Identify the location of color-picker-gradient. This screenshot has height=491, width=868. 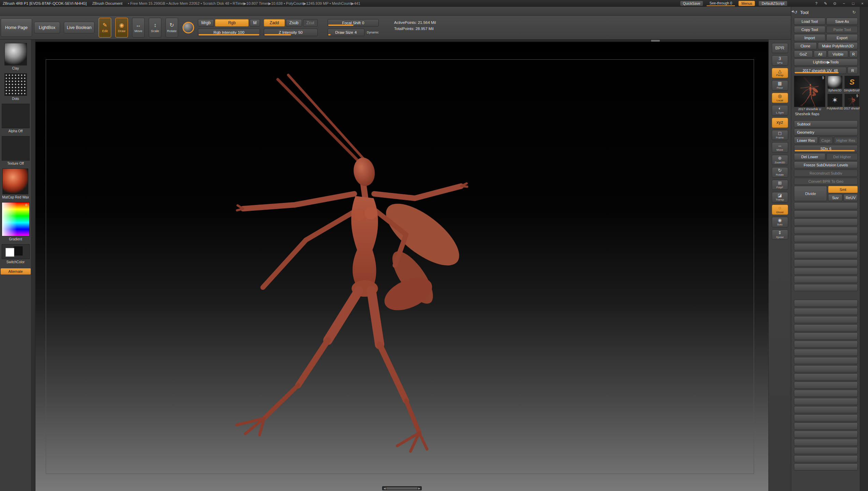
(16, 219).